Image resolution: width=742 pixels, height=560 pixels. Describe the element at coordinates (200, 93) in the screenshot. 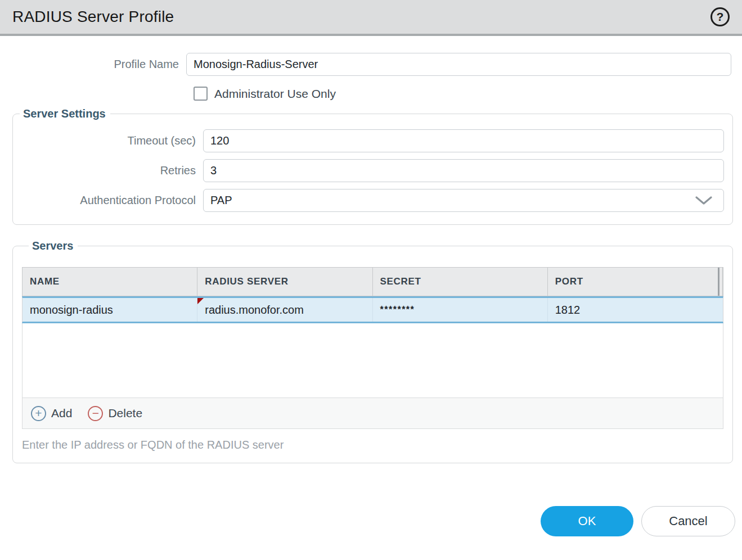

I see `admin-use-only-checkbox` at that location.